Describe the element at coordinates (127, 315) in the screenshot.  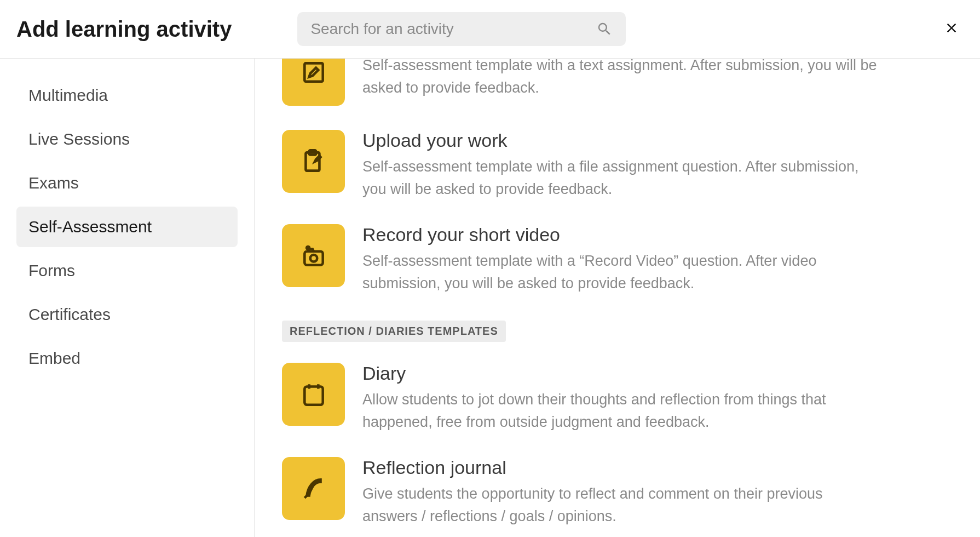
I see `sidebar-item-certificates: Certificates` at that location.